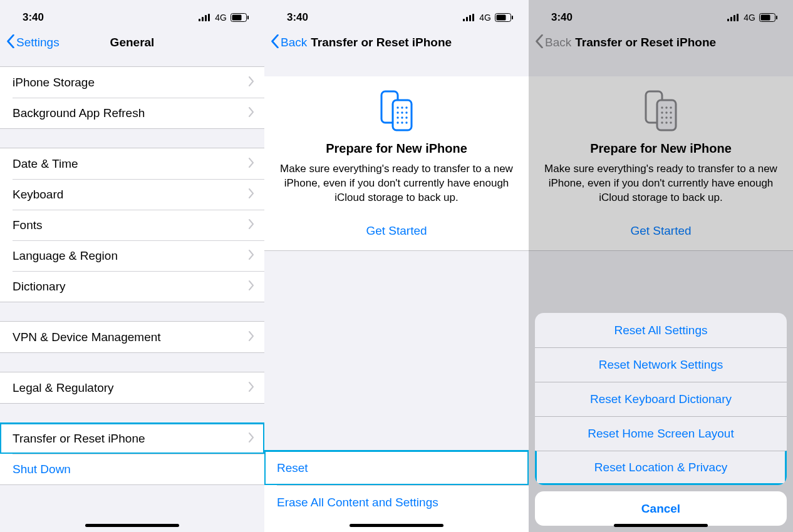 The width and height of the screenshot is (793, 532). What do you see at coordinates (661, 399) in the screenshot?
I see `sheet-reset-keyboard-dictionary: Reset Keyboard Dictionary` at bounding box center [661, 399].